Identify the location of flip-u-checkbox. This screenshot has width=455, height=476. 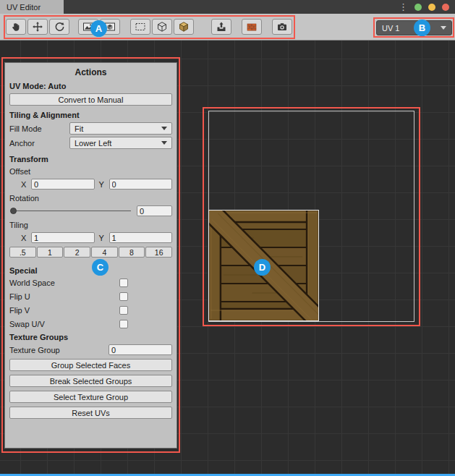
(124, 297).